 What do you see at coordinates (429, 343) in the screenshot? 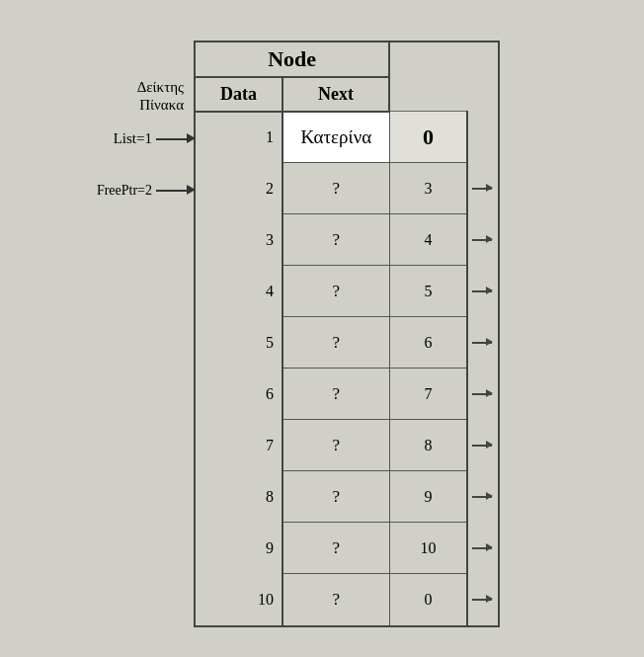
I see `next-cell-5: 6` at bounding box center [429, 343].